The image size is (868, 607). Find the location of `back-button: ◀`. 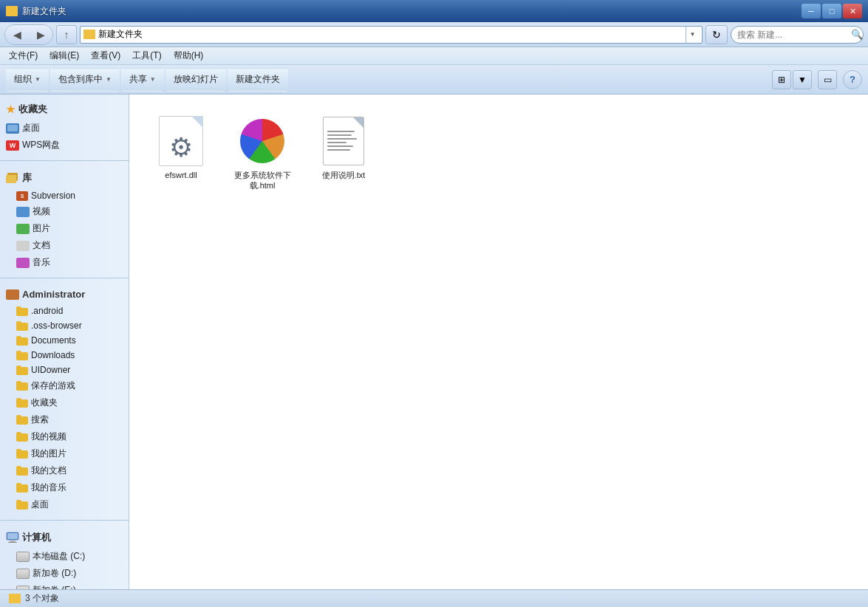

back-button: ◀ is located at coordinates (17, 35).